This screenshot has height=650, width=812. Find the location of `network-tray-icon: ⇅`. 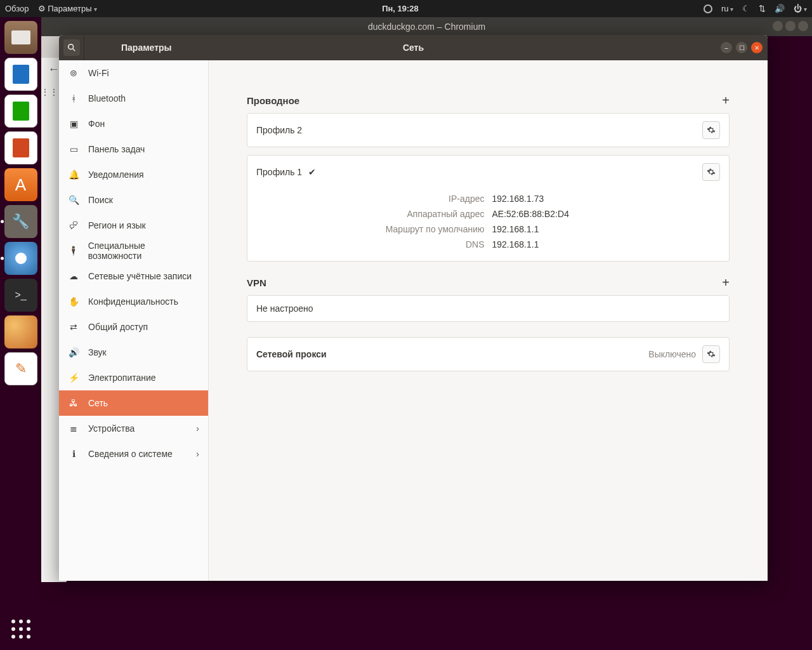

network-tray-icon: ⇅ is located at coordinates (763, 9).